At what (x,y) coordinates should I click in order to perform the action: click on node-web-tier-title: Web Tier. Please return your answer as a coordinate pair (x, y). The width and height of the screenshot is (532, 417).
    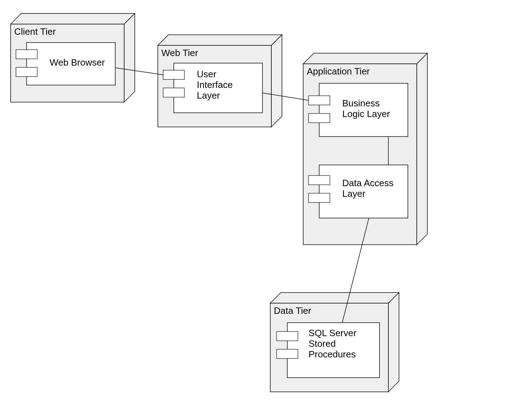
    Looking at the image, I should click on (180, 53).